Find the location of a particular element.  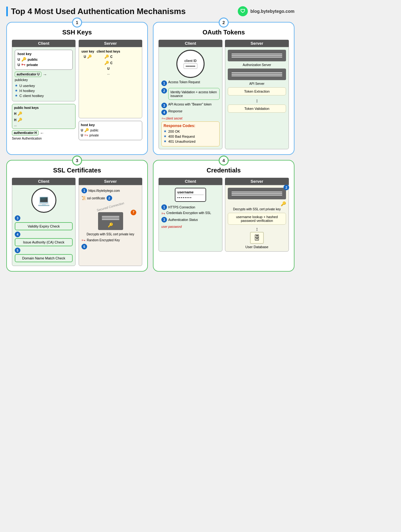

step2-cred-badge: 2 is located at coordinates (286, 187).